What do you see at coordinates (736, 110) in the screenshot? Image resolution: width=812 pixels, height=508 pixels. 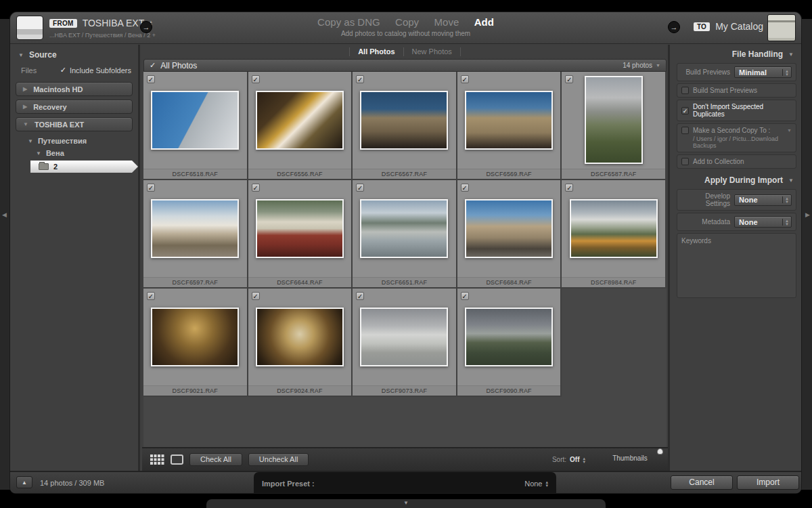 I see `dont-import-duplicates-row: ✓ Don't Import Suspected Duplicates` at bounding box center [736, 110].